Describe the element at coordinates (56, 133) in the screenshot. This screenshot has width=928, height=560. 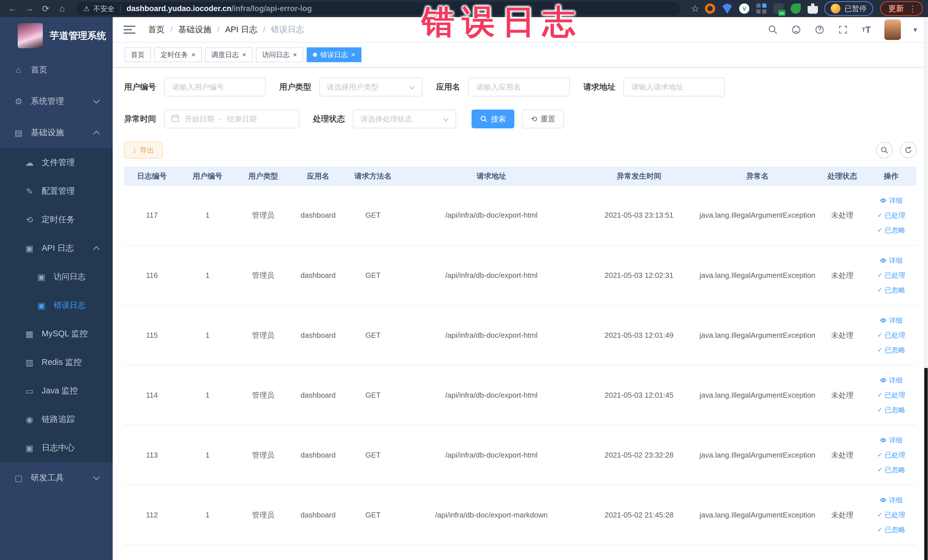
I see `sidebar-item: ▤ 基础设施` at that location.